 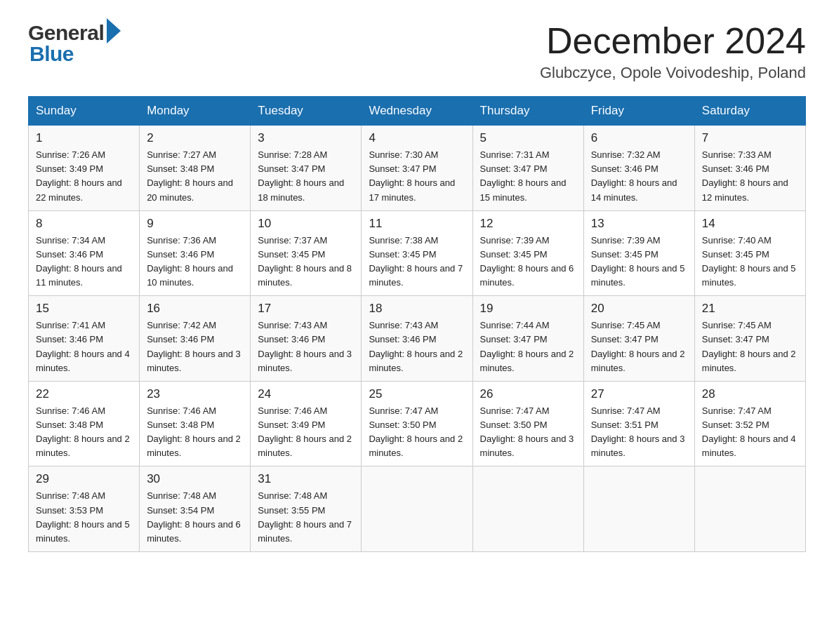 What do you see at coordinates (84, 424) in the screenshot?
I see `calendar-day-cell: 22Sunrise: 7:46 AMSunset: 3:48 PMDayligh…` at bounding box center [84, 424].